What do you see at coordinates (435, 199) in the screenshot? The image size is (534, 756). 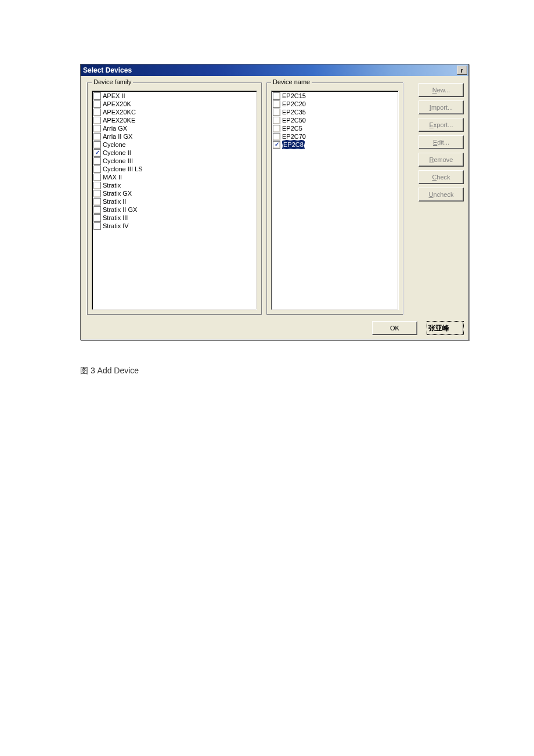 I see `side-button-column: New... Import... Export... Edit... Remov…` at bounding box center [435, 199].